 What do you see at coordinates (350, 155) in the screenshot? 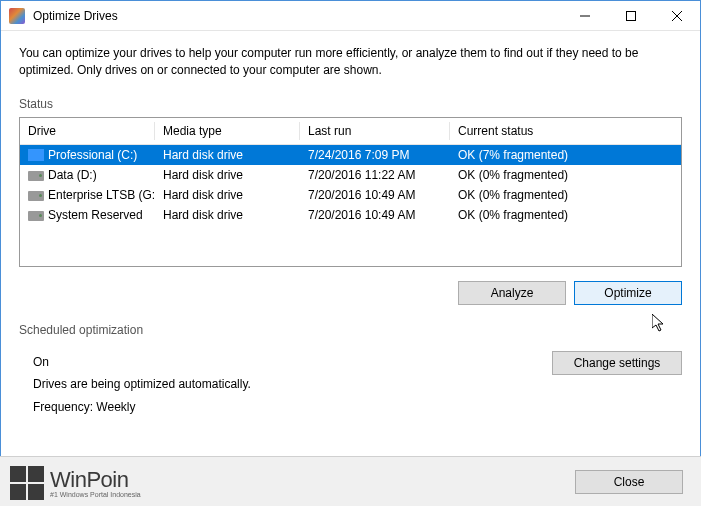
I see `drive-row: Professional (C:)Hard disk drive7/24/201…` at bounding box center [350, 155].